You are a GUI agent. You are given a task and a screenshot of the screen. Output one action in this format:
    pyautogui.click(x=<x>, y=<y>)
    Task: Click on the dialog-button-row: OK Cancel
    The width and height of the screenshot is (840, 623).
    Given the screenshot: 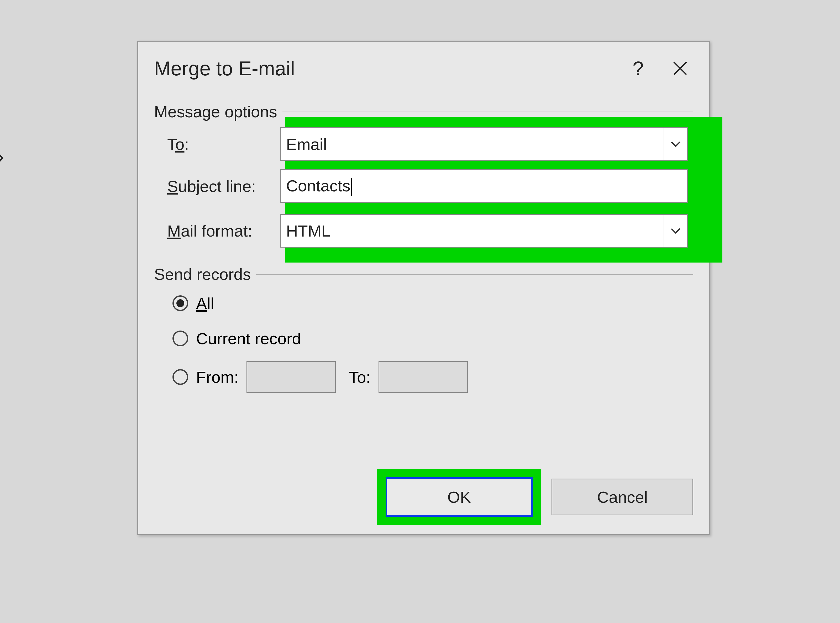 What is the action you would take?
    pyautogui.click(x=535, y=497)
    